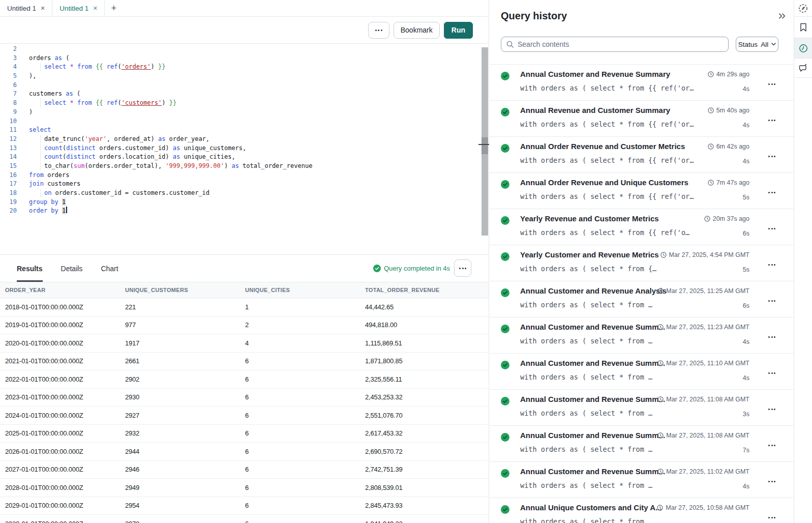 This screenshot has width=812, height=523. I want to click on history-item-timestamp: Mar 27, 2025, 11:08 AM GMT, so click(704, 435).